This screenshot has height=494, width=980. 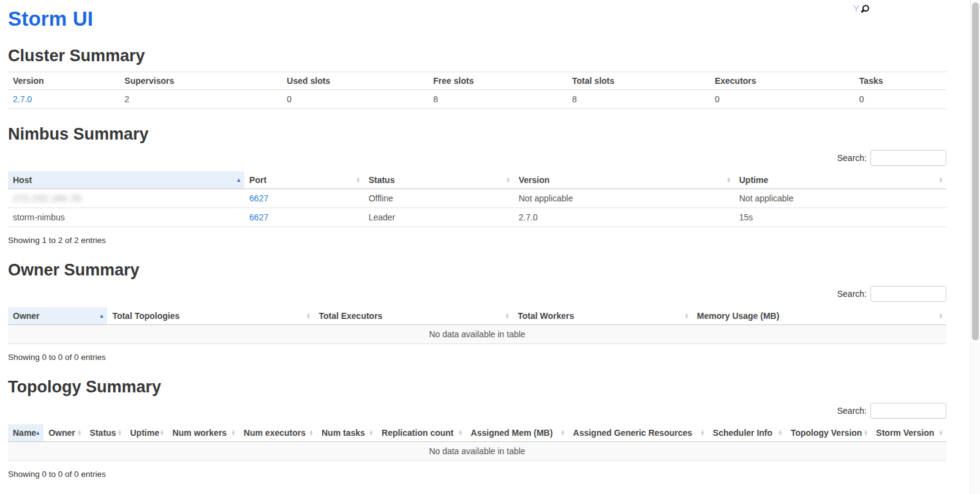 I want to click on column-header-supervisors: Supervisors, so click(x=201, y=81).